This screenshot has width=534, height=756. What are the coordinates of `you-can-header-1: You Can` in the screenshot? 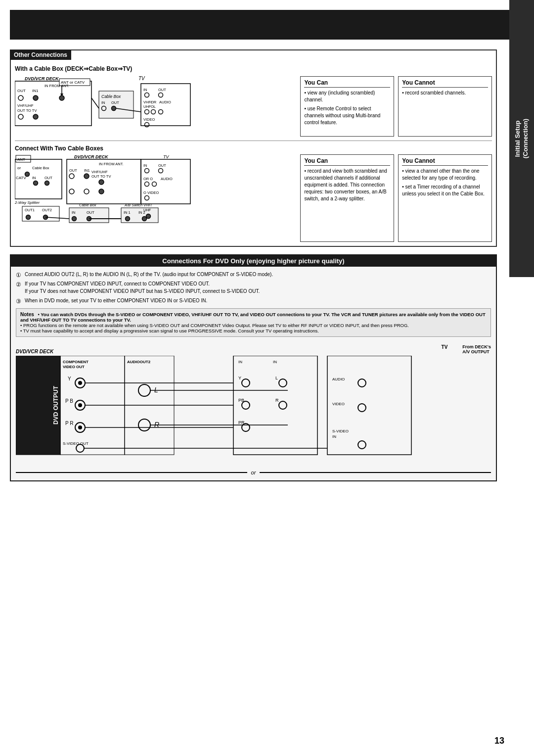 It's located at (347, 83).